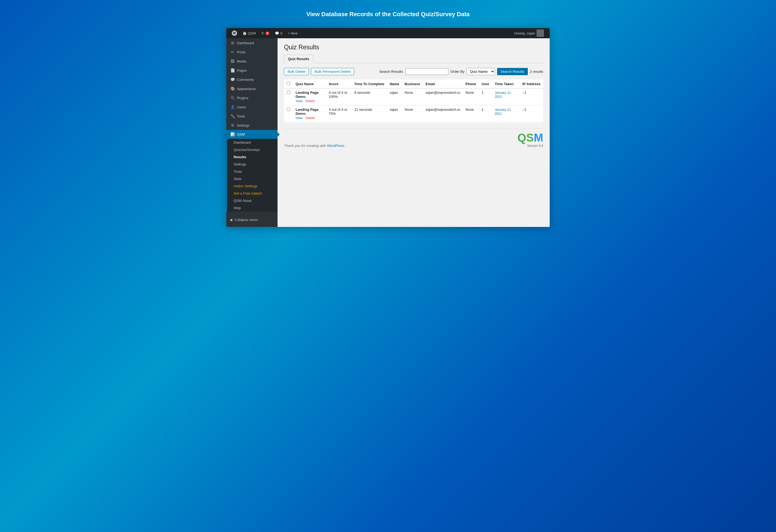 The height and width of the screenshot is (532, 776). What do you see at coordinates (471, 97) in the screenshot?
I see `row-phone-0: None` at bounding box center [471, 97].